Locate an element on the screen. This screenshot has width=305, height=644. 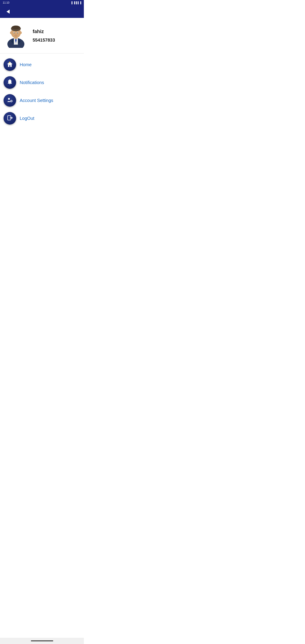
profile-info: fahiz 554157833 is located at coordinates (44, 36).